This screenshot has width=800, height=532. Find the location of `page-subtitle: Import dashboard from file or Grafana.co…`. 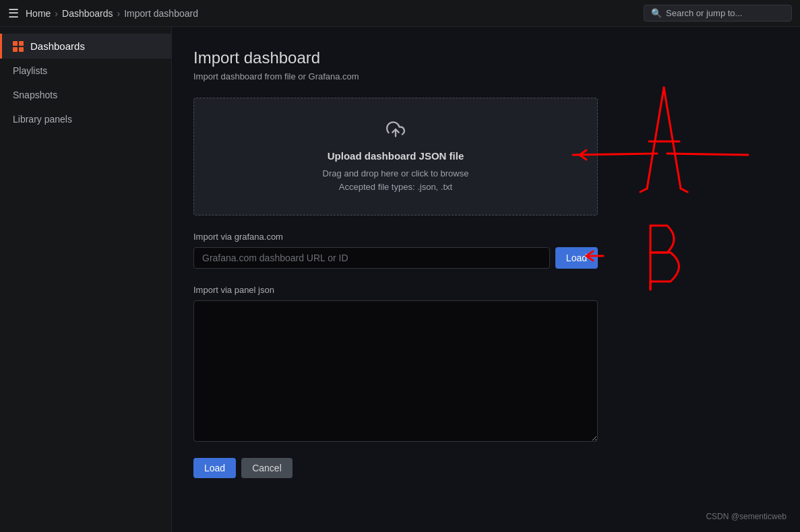

page-subtitle: Import dashboard from file or Grafana.co… is located at coordinates (486, 77).